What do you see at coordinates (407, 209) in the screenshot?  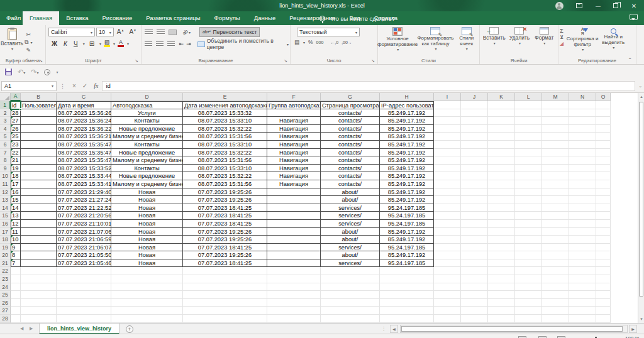 I see `grid-cell: 95.24.197.185` at bounding box center [407, 209].